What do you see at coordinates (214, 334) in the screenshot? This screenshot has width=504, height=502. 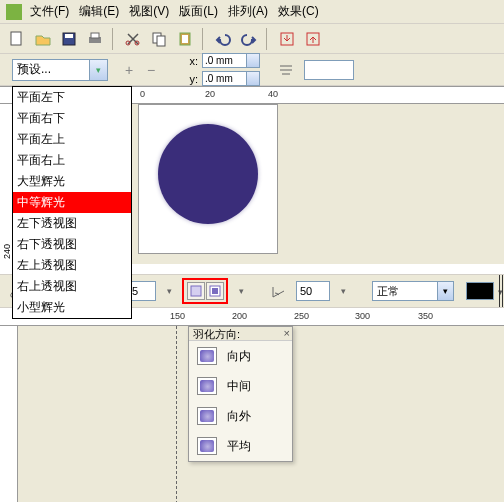 I see `feather-title-label: 羽化方向:` at bounding box center [214, 334].